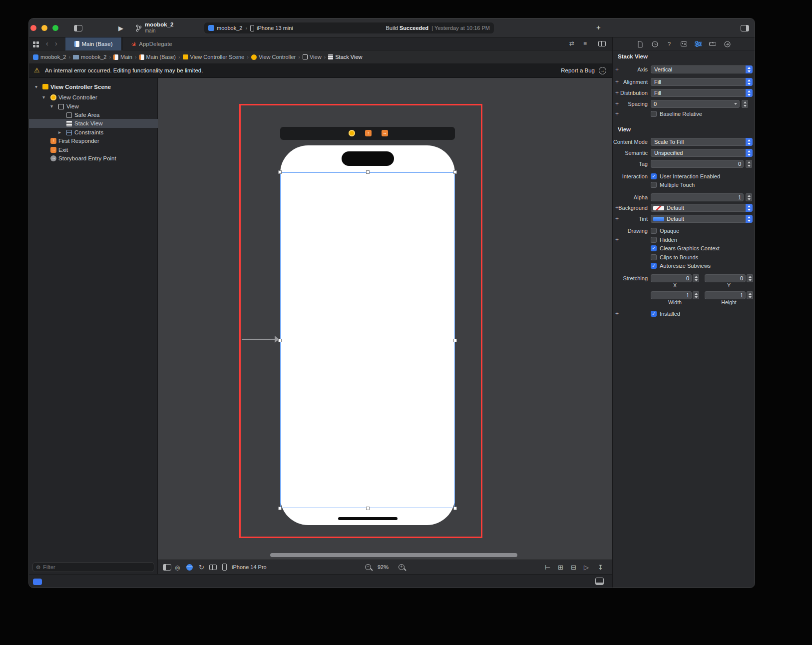 This screenshot has width=812, height=645. Describe the element at coordinates (750, 295) in the screenshot. I see `stretch-height-stepper` at that location.